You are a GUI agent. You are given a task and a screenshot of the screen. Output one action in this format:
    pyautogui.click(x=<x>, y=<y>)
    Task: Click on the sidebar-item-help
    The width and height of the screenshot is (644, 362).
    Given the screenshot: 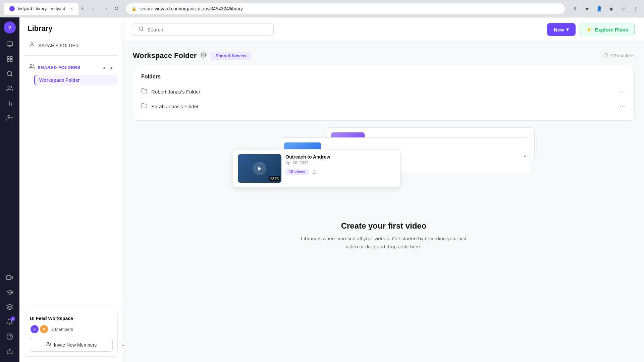 What is the action you would take?
    pyautogui.click(x=10, y=337)
    